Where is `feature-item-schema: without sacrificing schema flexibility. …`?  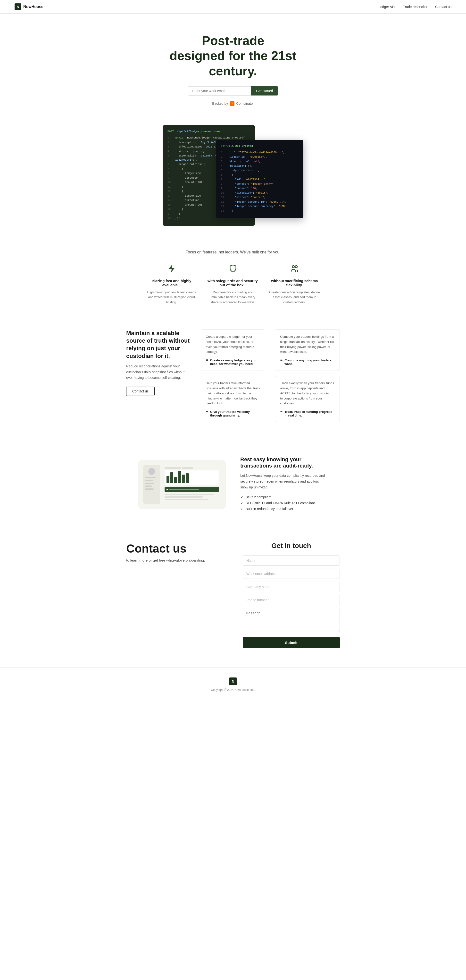 feature-item-schema: without sacrificing schema flexibility. … is located at coordinates (295, 285).